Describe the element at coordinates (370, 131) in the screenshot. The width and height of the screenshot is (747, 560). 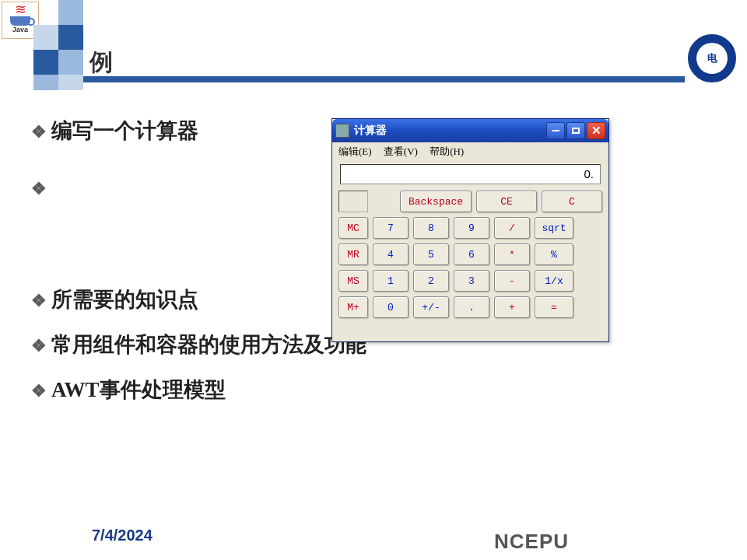
I see `calc-window-title: 计算器` at that location.